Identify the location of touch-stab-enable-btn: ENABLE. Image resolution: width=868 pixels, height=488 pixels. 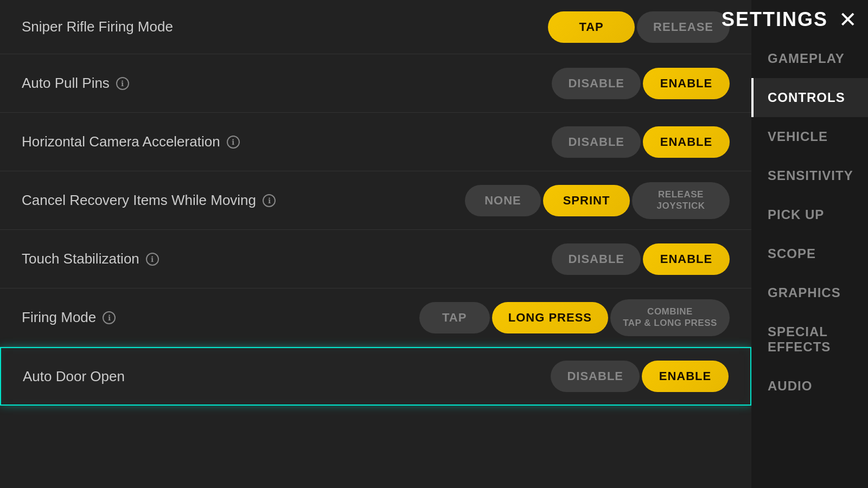
(686, 259).